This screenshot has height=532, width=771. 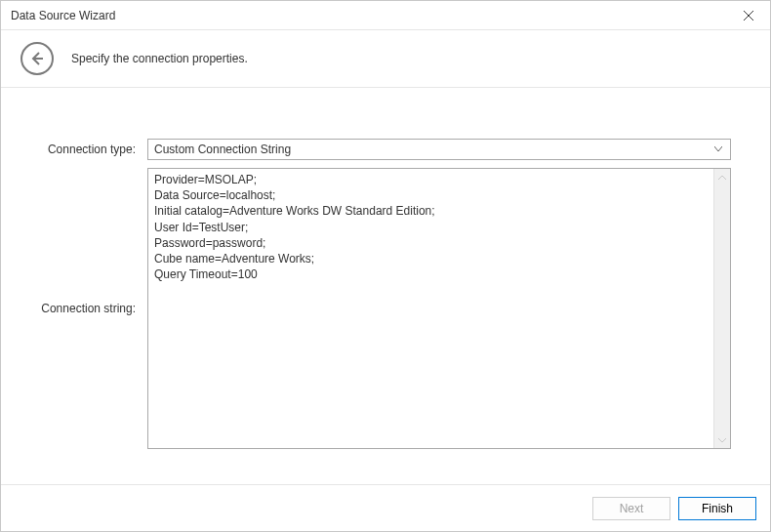 I want to click on next-button: Next, so click(x=631, y=509).